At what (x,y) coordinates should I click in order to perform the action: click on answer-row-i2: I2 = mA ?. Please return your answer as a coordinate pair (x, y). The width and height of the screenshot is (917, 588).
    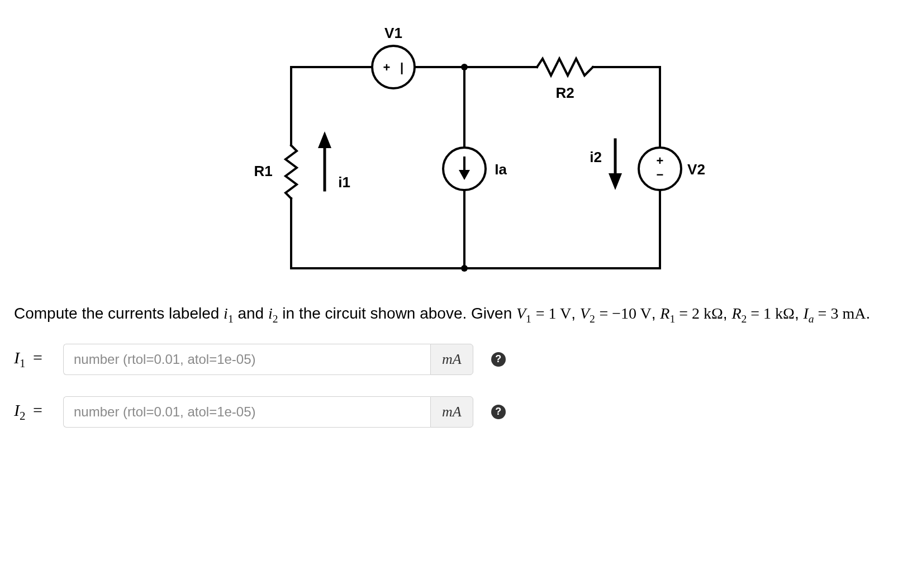
    Looking at the image, I should click on (460, 412).